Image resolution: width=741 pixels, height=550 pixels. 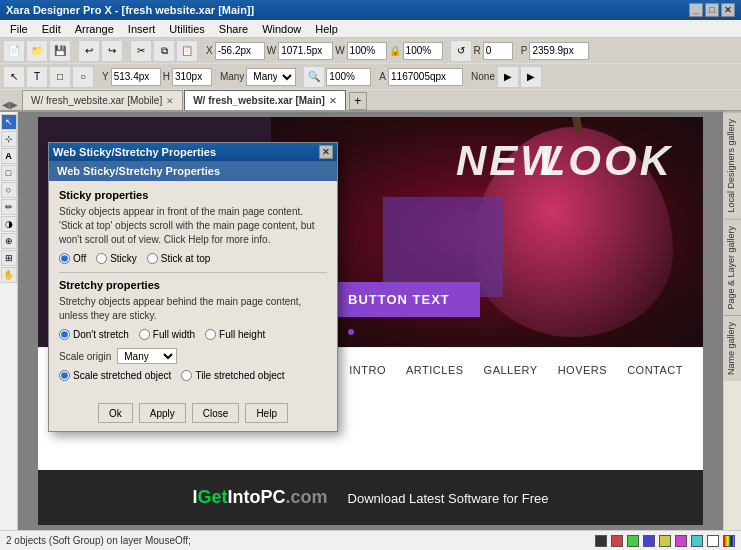 What do you see at coordinates (435, 370) in the screenshot?
I see `nav-articles: ARTICLES` at bounding box center [435, 370].